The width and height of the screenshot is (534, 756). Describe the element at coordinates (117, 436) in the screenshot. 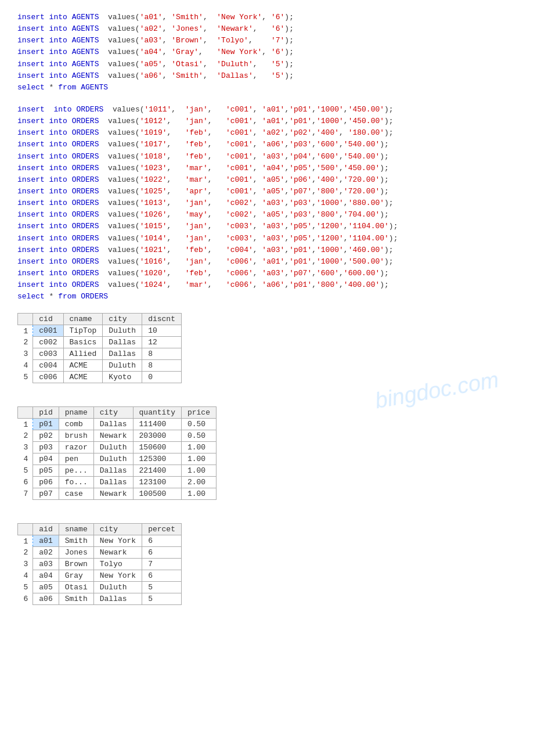

I see `table-row: 2p02brushNewark2030000.50` at that location.